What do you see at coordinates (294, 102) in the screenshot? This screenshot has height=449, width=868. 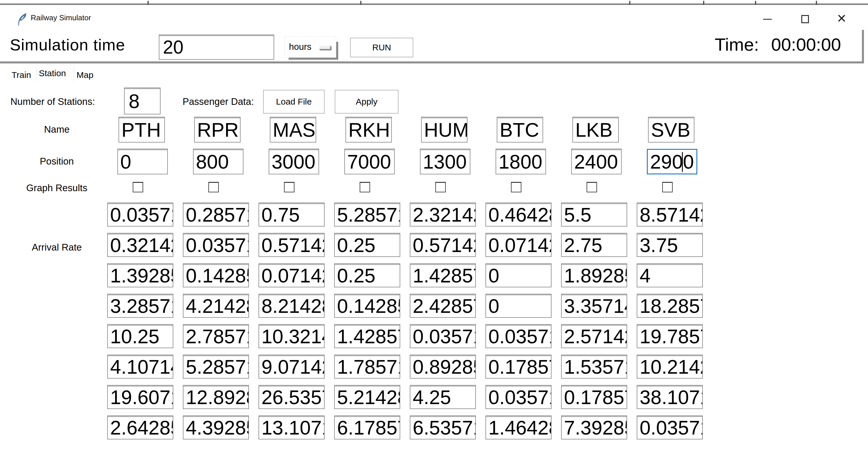 I see `load-file-button: Load File` at bounding box center [294, 102].